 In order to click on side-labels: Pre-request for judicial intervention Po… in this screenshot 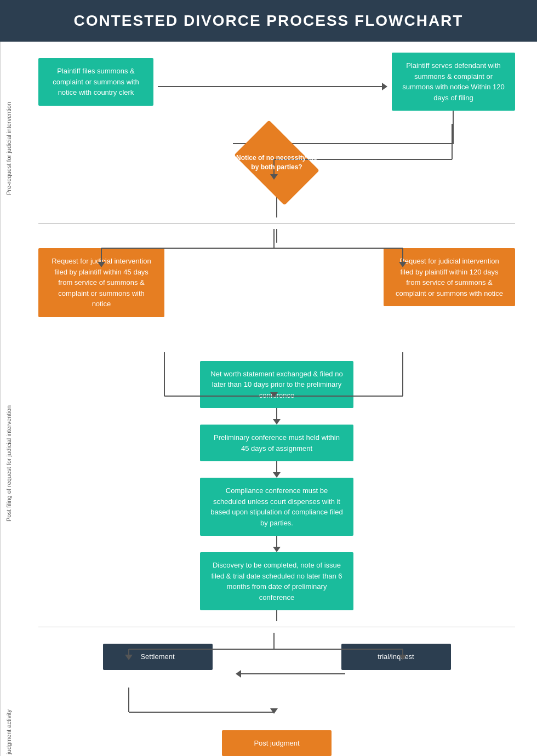, I will do `click(8, 399)`.